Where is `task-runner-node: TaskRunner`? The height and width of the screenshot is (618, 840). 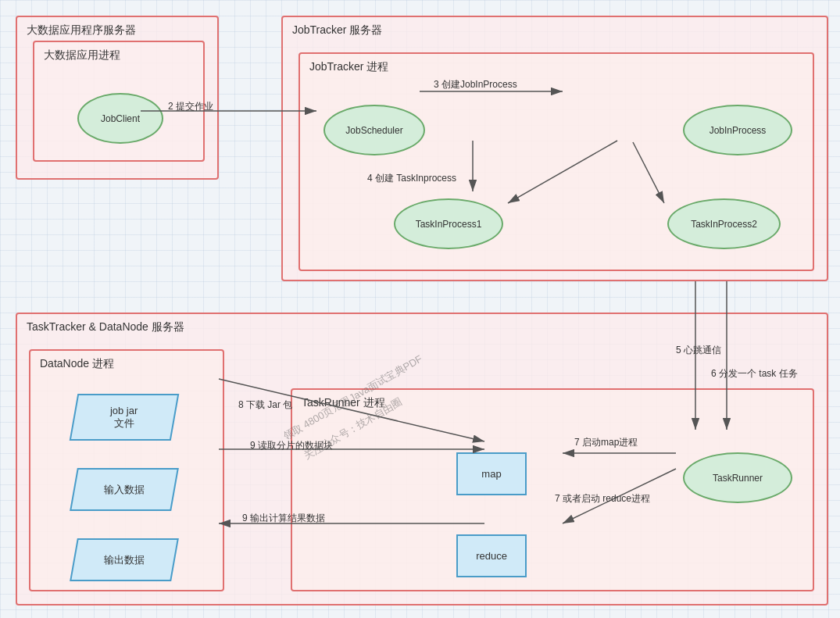 task-runner-node: TaskRunner is located at coordinates (738, 478).